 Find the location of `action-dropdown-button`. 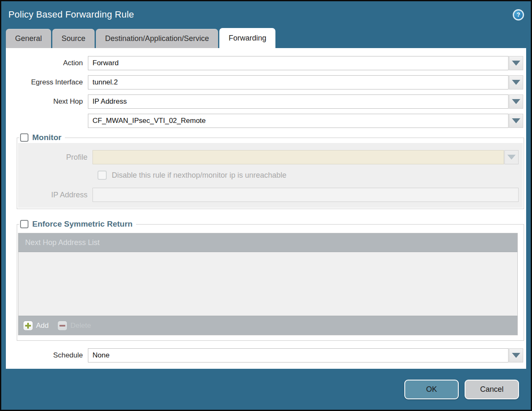

action-dropdown-button is located at coordinates (516, 63).